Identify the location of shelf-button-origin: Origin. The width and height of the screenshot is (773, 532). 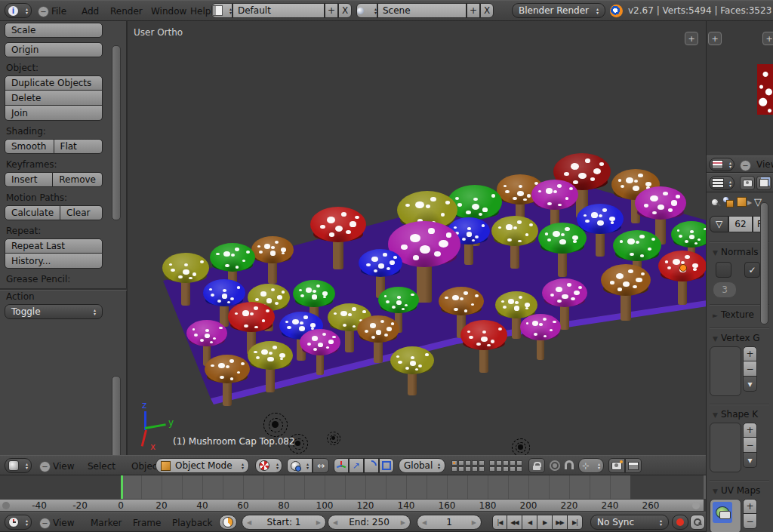
(54, 50).